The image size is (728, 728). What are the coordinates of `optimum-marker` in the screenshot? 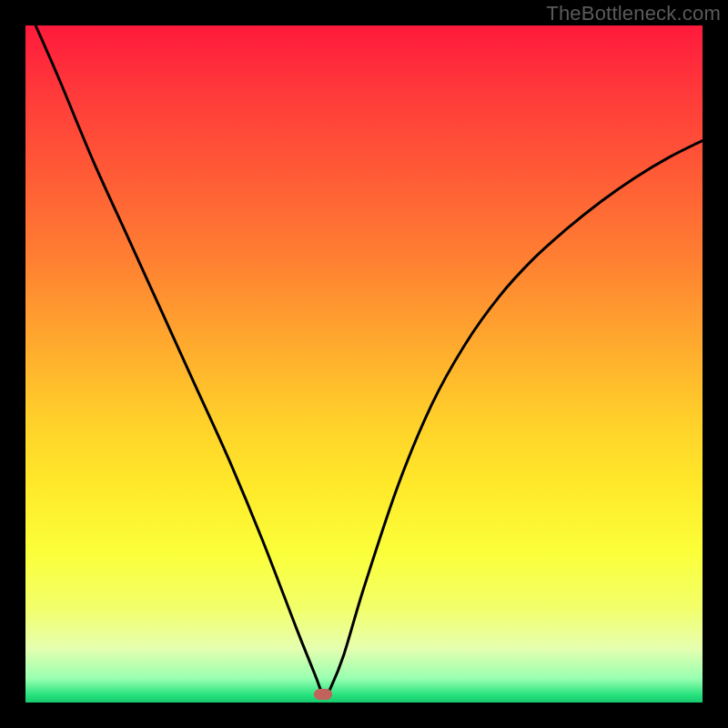 It's located at (323, 694).